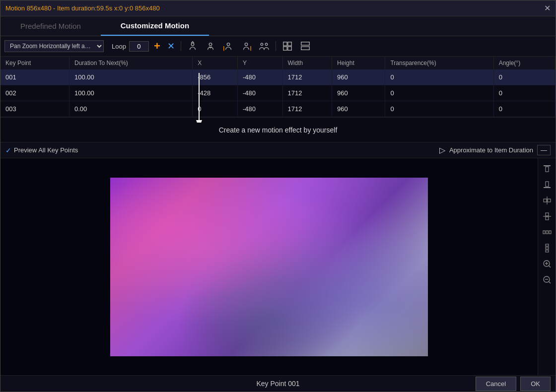  What do you see at coordinates (131, 63) in the screenshot?
I see `col-duration: Duration To Next(%)` at bounding box center [131, 63].